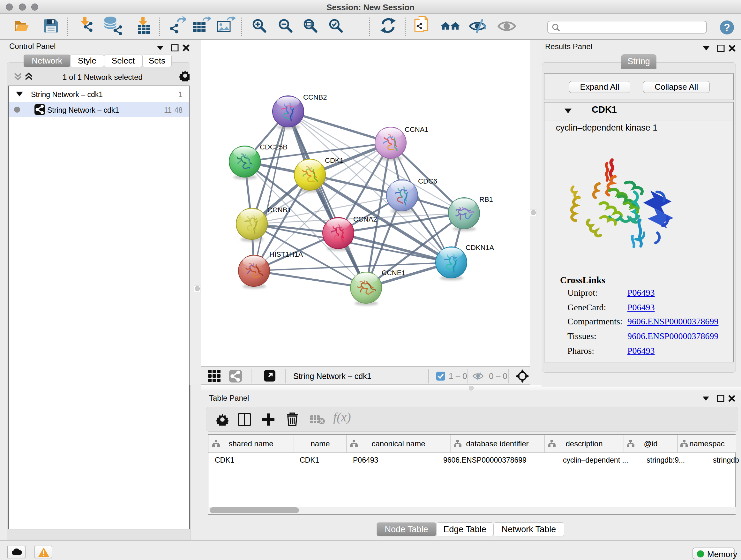 Image resolution: width=741 pixels, height=560 pixels. Describe the element at coordinates (417, 129) in the screenshot. I see `svg-text: CCNA1` at that location.